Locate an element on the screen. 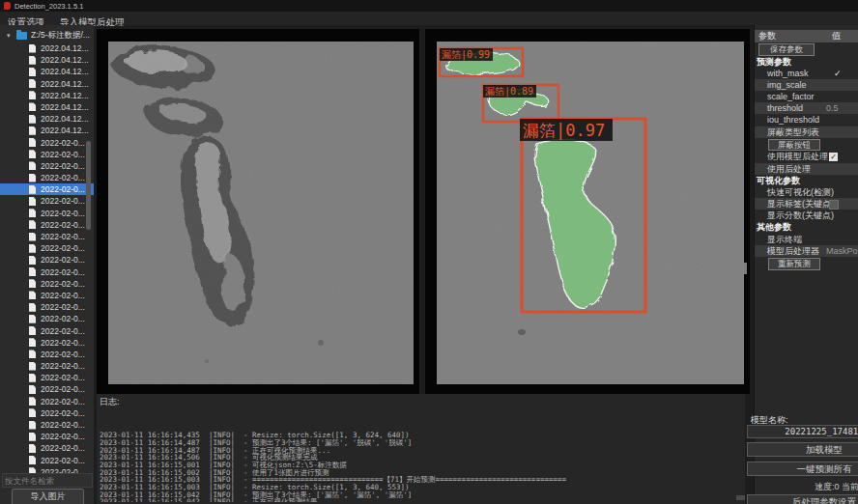 This screenshot has width=858, height=504. postprocess-settings-button: 后处理参数设置 is located at coordinates (802, 499).